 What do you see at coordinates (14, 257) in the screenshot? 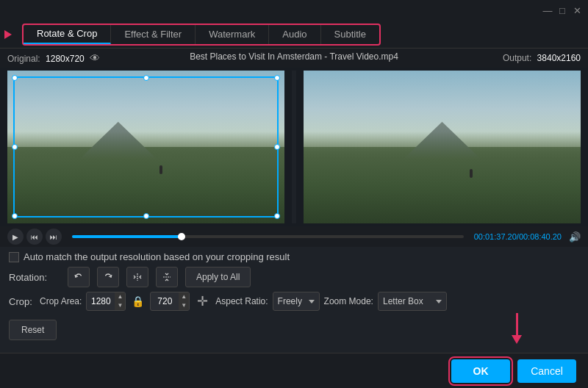
I see `auto-match-checkbox` at bounding box center [14, 257].